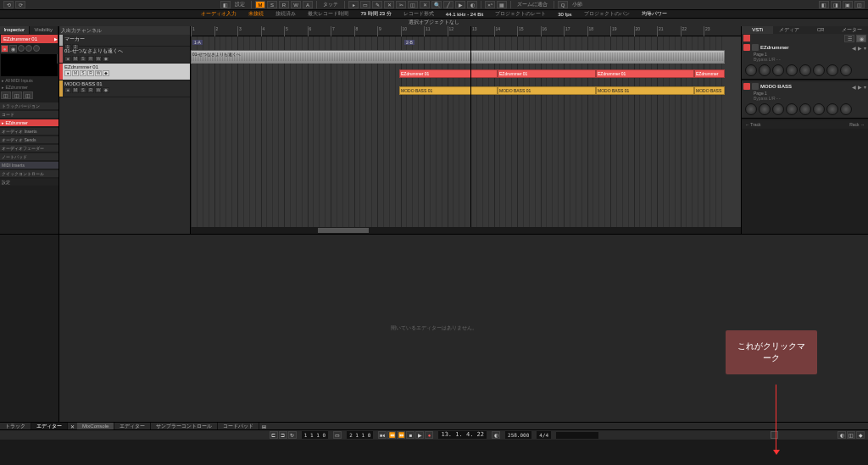 Image resolution: width=868 pixels, height=465 pixels. Describe the element at coordinates (73, 427) in the screenshot. I see `close-tab-icon: ✕` at that location.